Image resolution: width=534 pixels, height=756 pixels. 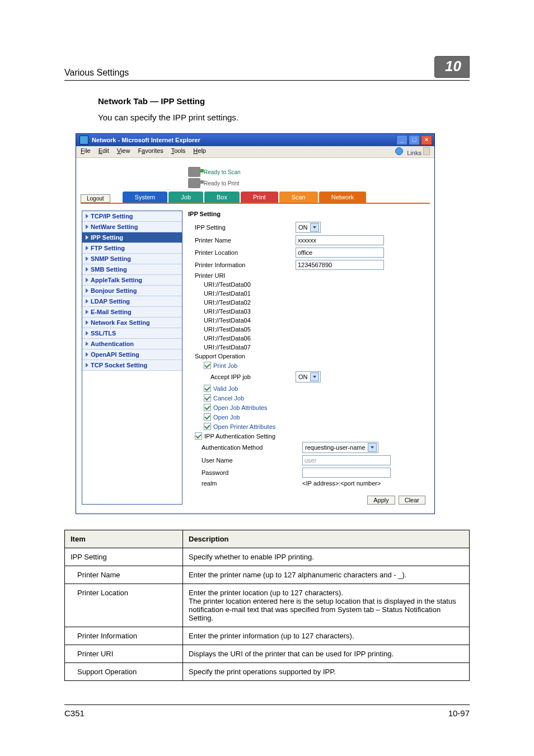 I want to click on input-printer-name, so click(x=340, y=240).